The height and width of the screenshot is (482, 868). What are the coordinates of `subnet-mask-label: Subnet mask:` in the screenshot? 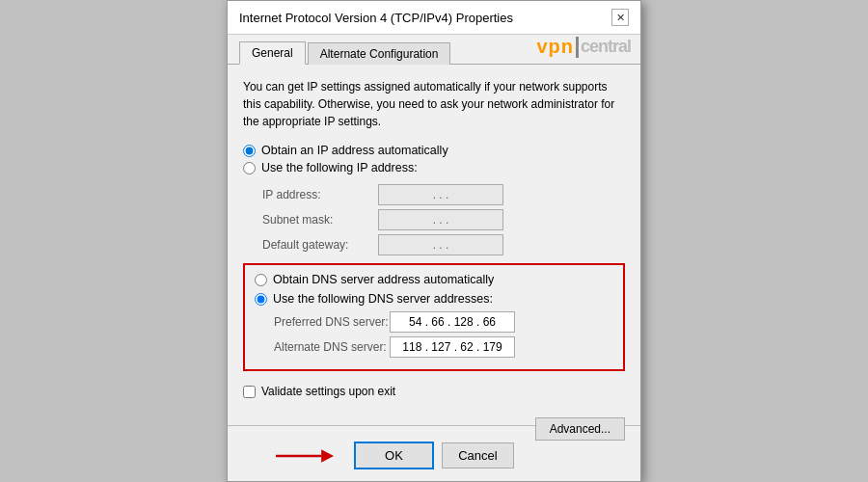 It's located at (320, 220).